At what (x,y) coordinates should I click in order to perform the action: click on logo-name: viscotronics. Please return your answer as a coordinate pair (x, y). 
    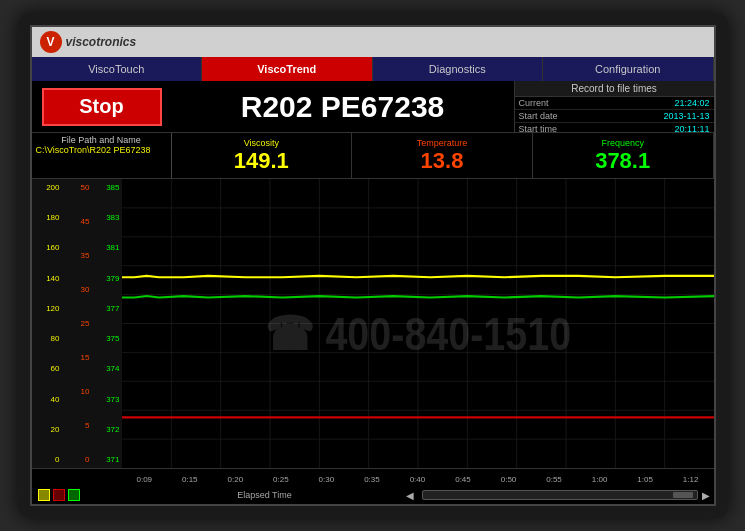
    Looking at the image, I should click on (102, 42).